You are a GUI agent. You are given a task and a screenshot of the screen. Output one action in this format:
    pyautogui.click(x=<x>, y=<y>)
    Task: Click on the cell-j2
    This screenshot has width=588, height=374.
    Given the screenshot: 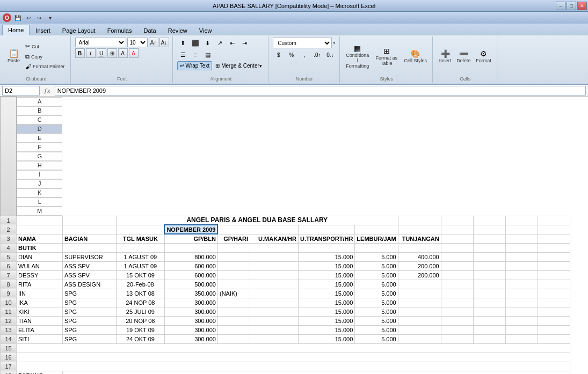 What is the action you would take?
    pyautogui.click(x=457, y=230)
    